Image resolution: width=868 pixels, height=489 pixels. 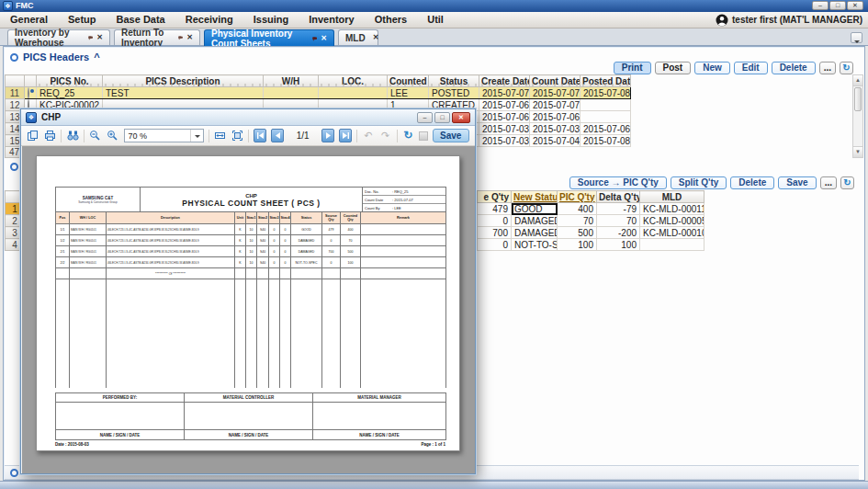 What do you see at coordinates (535, 210) in the screenshot?
I see `cell-new-status: GOOD` at bounding box center [535, 210].